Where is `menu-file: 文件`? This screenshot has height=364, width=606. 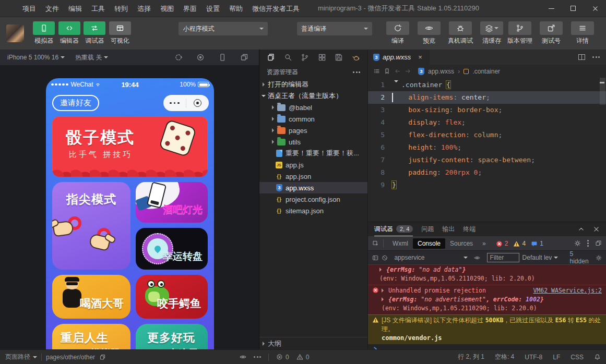 menu-file: 文件 is located at coordinates (52, 8).